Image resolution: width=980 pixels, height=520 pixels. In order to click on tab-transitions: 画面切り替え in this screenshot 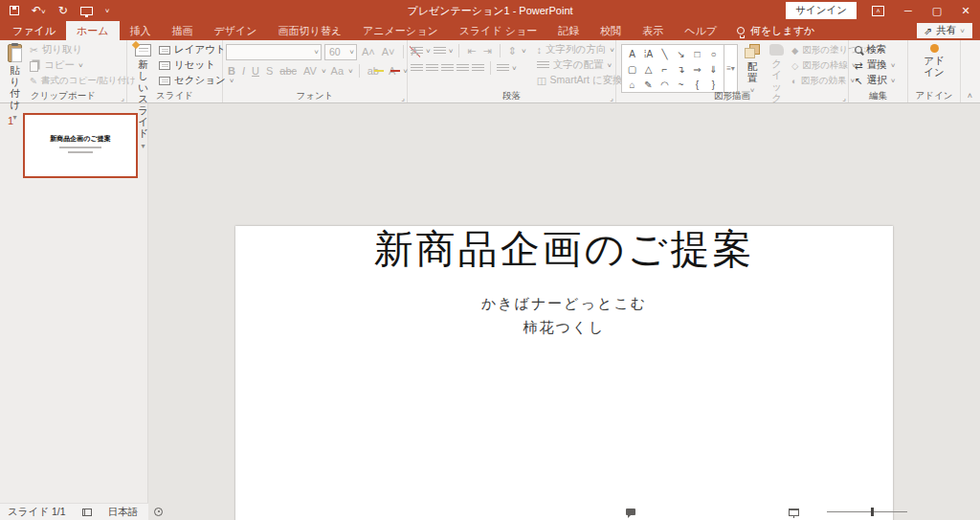, I will do `click(310, 31)`.